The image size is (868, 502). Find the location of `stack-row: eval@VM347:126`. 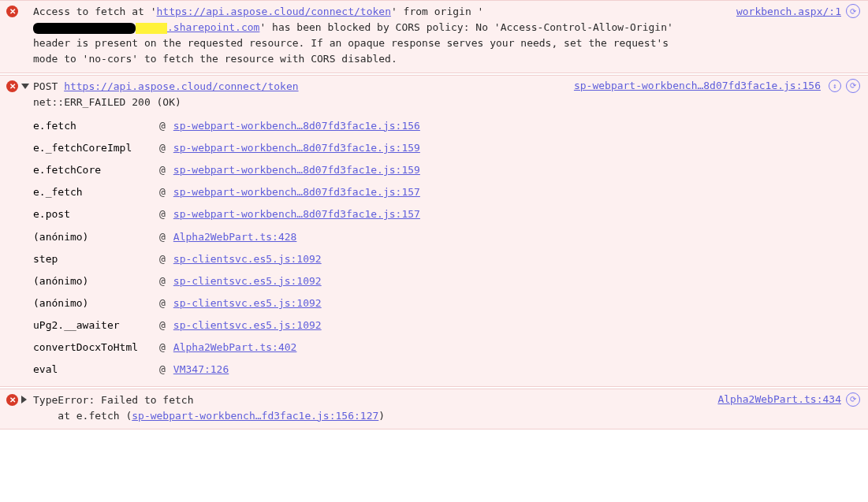

stack-row: eval@VM347:126 is located at coordinates (230, 370).